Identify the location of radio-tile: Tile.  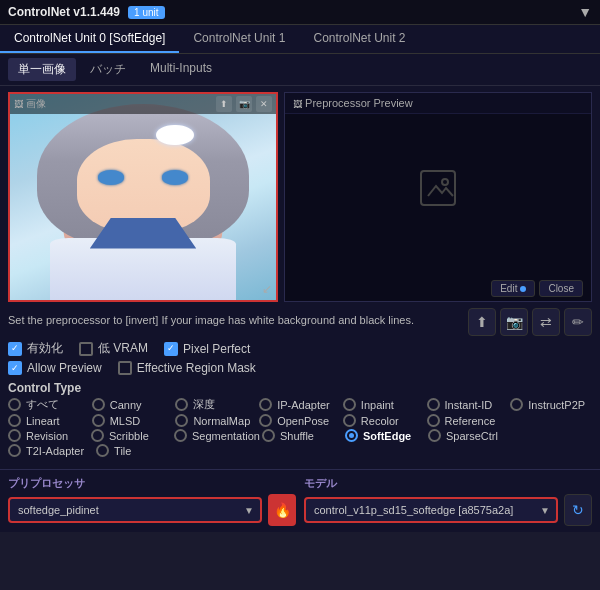
(114, 450).